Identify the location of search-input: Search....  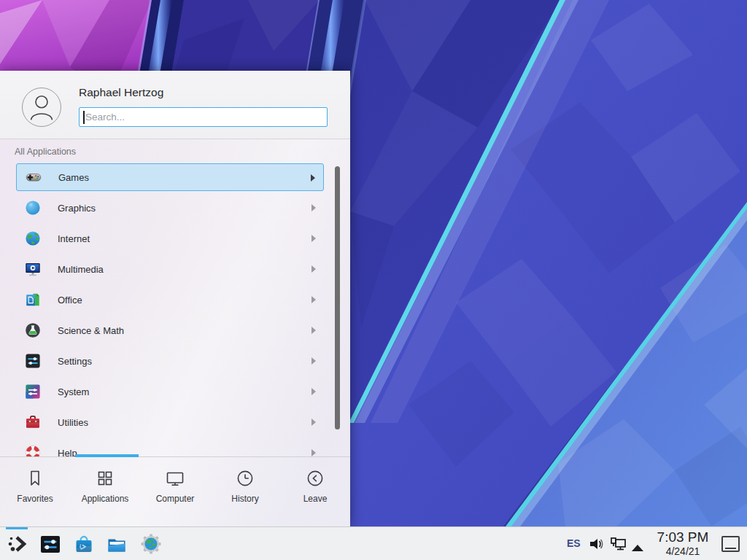
(203, 117).